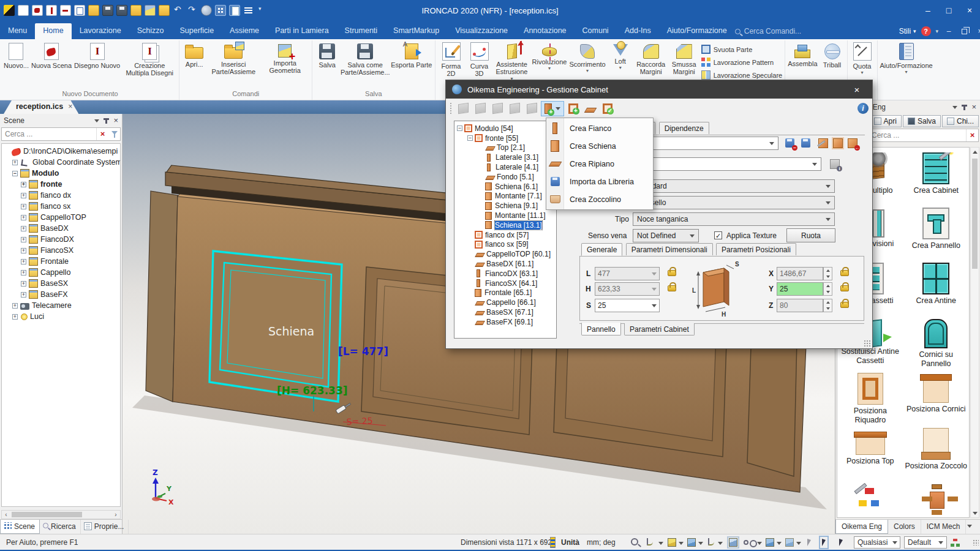 Image resolution: width=980 pixels, height=551 pixels. I want to click on lock-icon-z, so click(845, 305).